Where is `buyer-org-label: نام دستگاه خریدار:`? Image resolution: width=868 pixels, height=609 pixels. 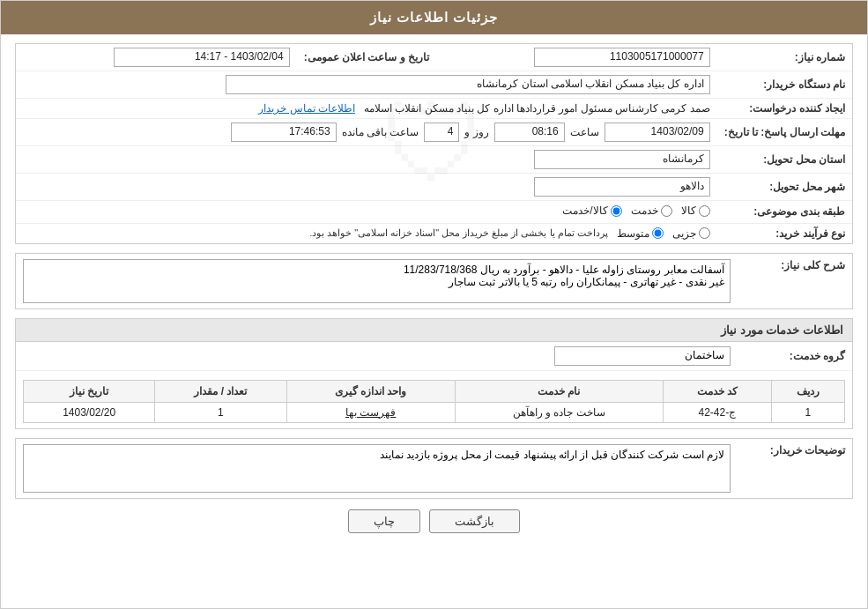 buyer-org-label: نام دستگاه خریدار: is located at coordinates (784, 85).